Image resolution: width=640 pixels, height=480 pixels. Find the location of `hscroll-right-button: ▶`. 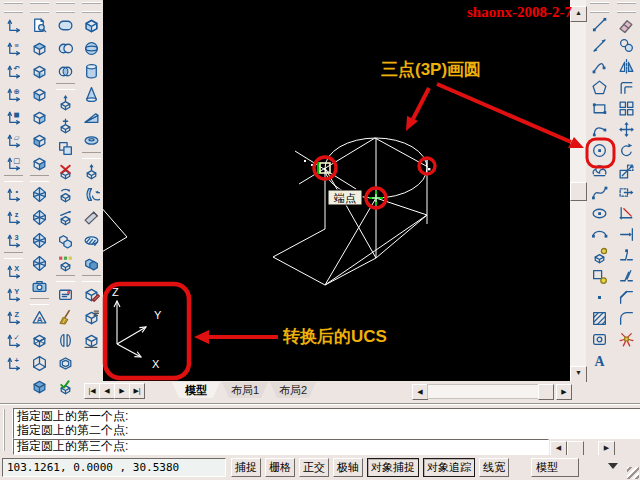

hscroll-right-button: ▶ is located at coordinates (564, 392).